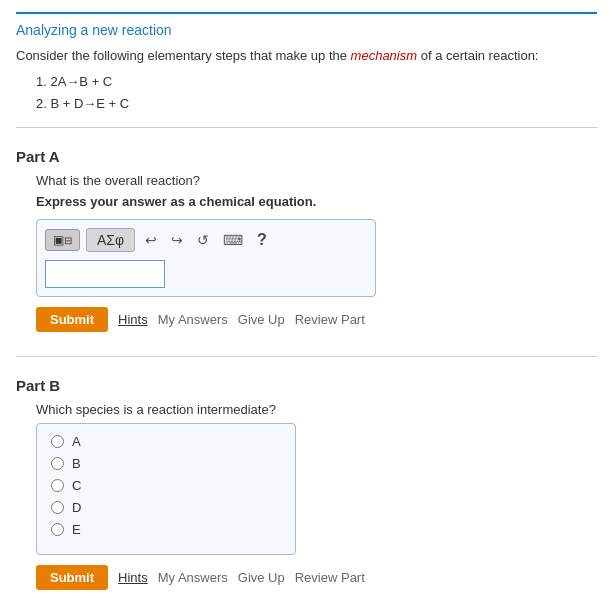 The width and height of the screenshot is (613, 603). What do you see at coordinates (166, 508) in the screenshot?
I see `option-d: D` at bounding box center [166, 508].